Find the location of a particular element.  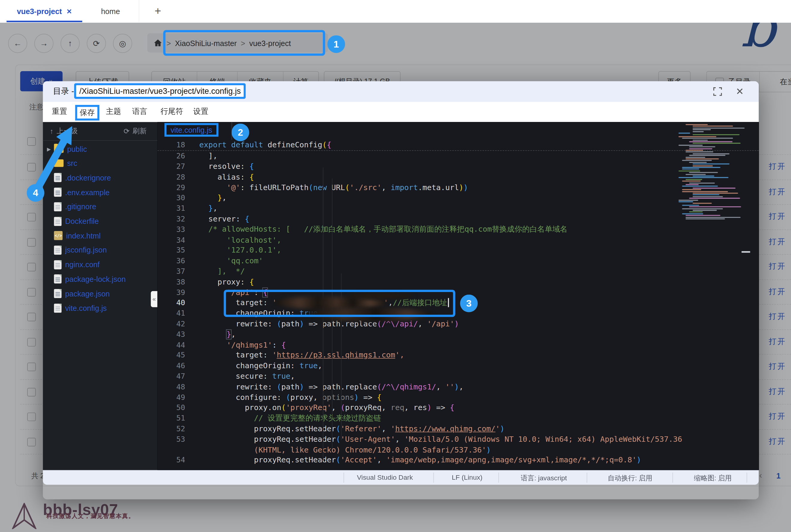

tree-item-jsconfig.json: jsconfig.json is located at coordinates (100, 250).